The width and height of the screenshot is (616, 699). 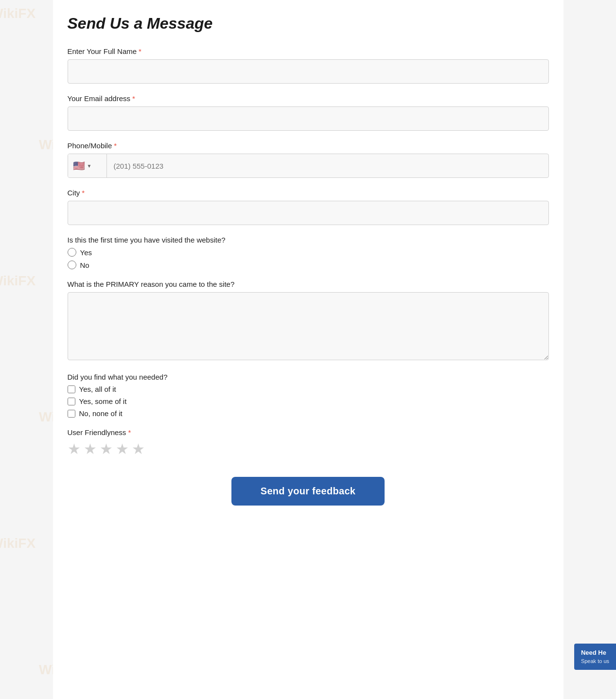 What do you see at coordinates (308, 443) in the screenshot?
I see `user-friendlyness-section: User Friendlyness * ★ ★ ★ ★ ★` at bounding box center [308, 443].